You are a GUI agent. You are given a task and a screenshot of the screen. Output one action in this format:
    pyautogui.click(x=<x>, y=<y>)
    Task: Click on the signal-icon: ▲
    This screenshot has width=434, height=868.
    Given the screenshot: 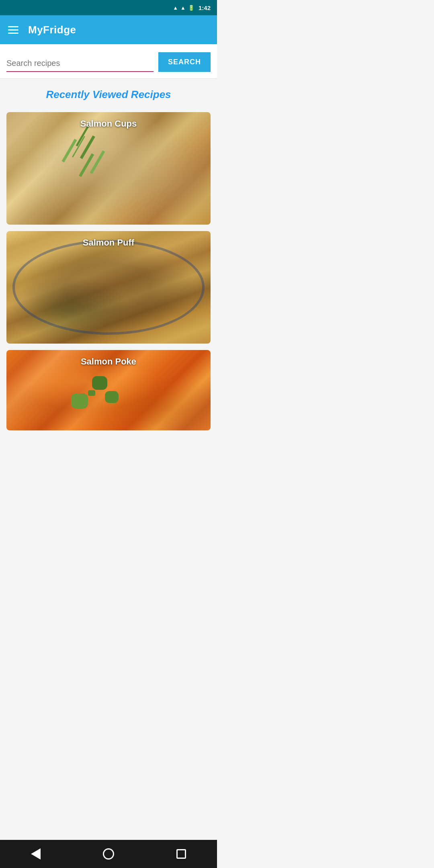 What is the action you would take?
    pyautogui.click(x=183, y=8)
    